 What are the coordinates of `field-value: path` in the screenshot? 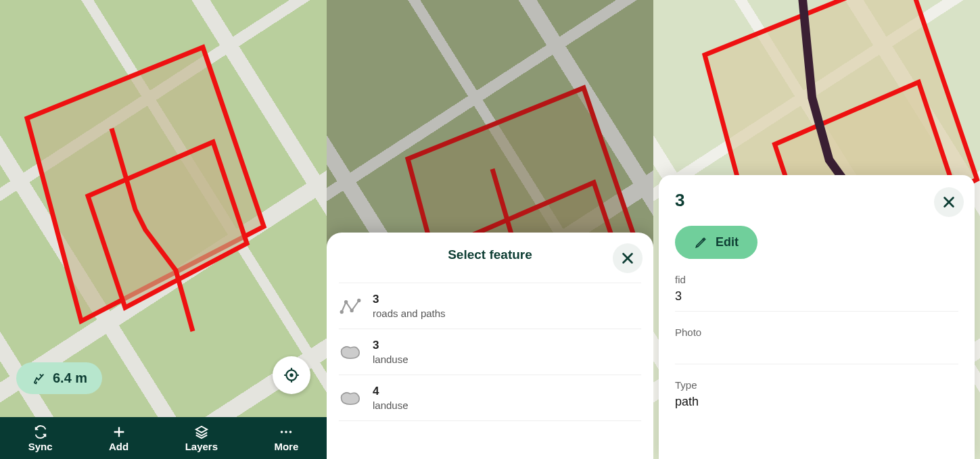 It's located at (817, 402).